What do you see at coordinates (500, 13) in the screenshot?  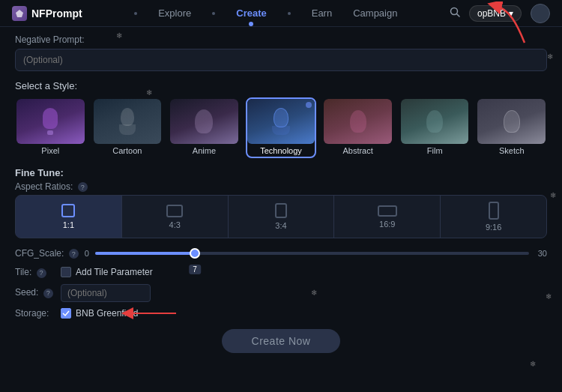 I see `nav-right: opBNB ▾` at bounding box center [500, 13].